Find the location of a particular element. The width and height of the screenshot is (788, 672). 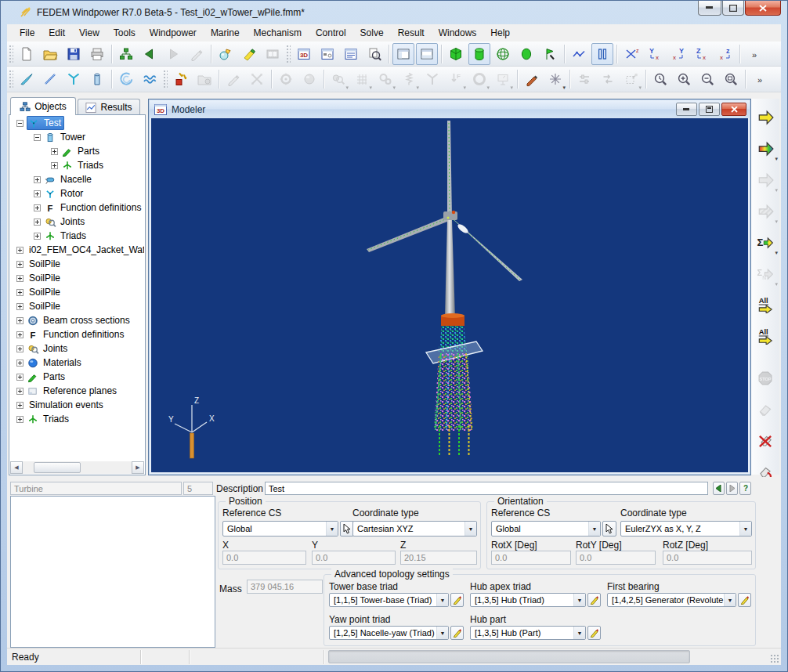

stiffness-tools-button: ▾ is located at coordinates (362, 79).